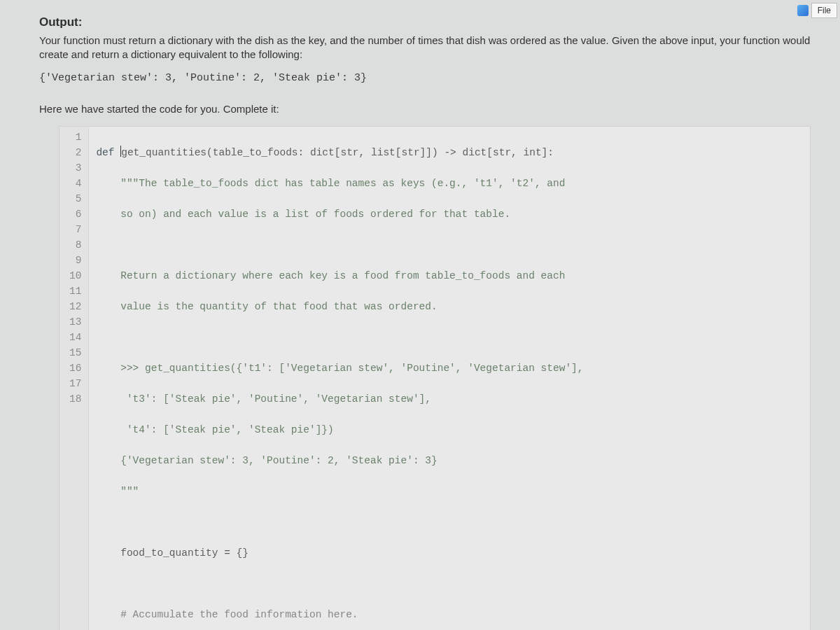  I want to click on line-number: 12, so click(76, 307).